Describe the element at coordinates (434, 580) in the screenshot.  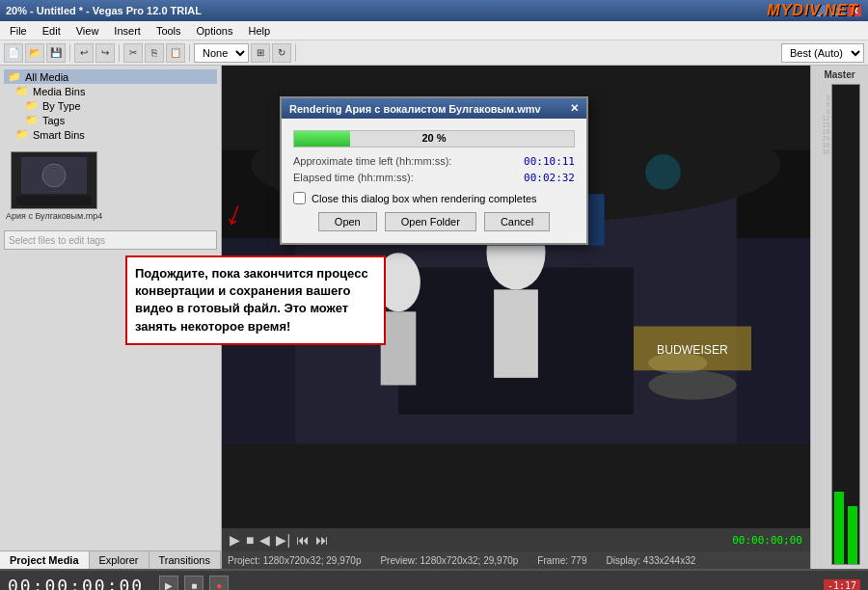
I see `timeline-header: 00:00:00;00 ▶ ■ ● -1:17` at that location.